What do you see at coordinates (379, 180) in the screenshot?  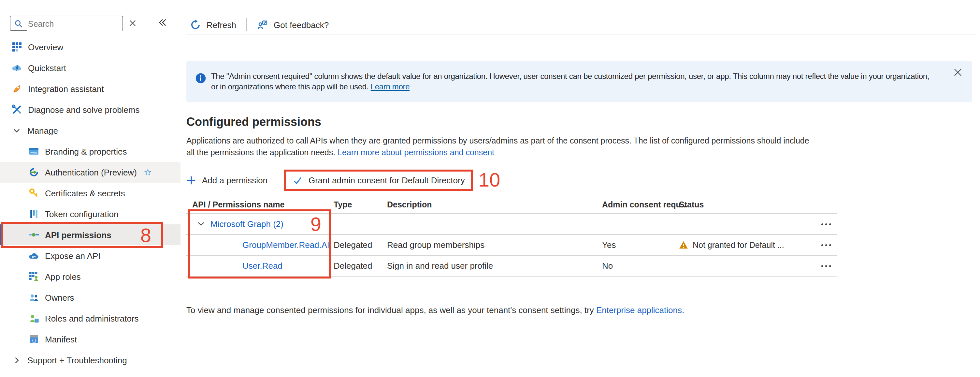 I see `grant-admin-consent-button: Grant admin consent for Default Director…` at bounding box center [379, 180].